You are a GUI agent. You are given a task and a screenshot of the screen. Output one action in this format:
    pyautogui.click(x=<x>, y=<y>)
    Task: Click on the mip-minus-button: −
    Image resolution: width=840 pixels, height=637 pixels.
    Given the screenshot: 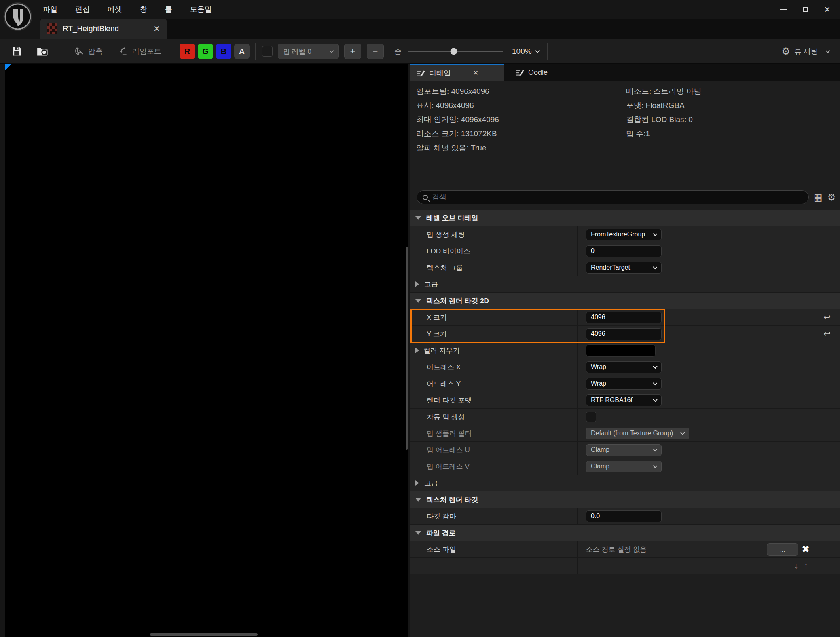 What is the action you would take?
    pyautogui.click(x=375, y=51)
    